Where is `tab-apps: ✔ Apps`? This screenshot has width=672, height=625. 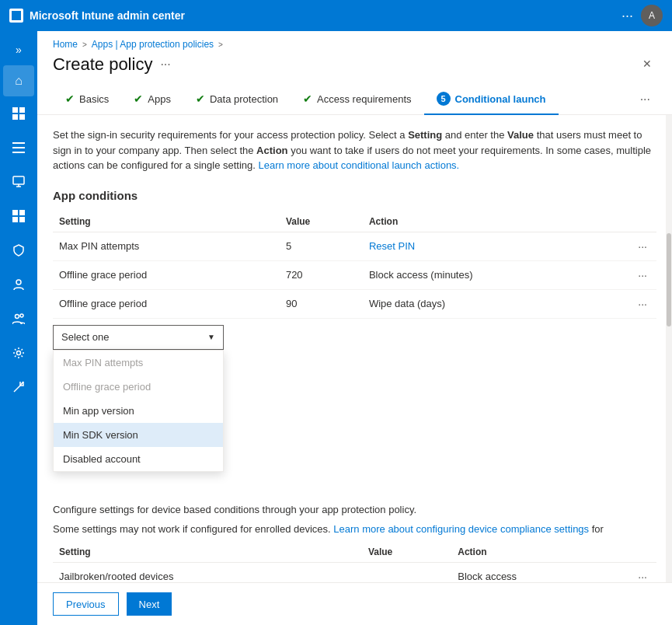 tab-apps: ✔ Apps is located at coordinates (152, 100).